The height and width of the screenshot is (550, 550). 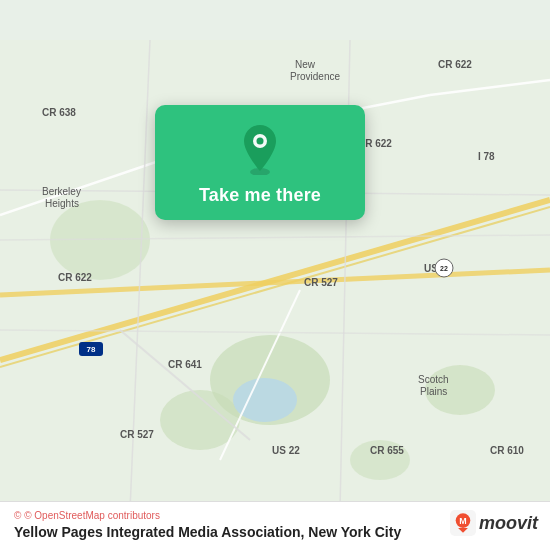 I want to click on svg-text: Providence, so click(x=315, y=76).